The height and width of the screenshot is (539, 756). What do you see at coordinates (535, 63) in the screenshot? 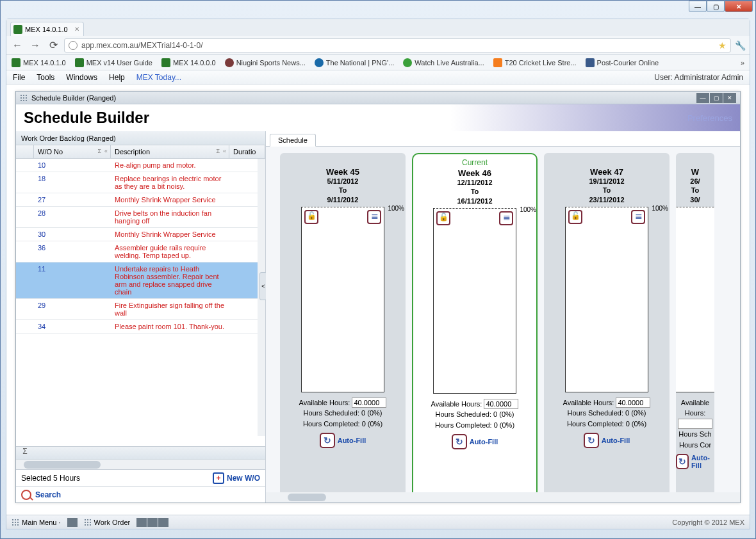
I see `bookmark-item: T20 Cricket Live Stre...` at bounding box center [535, 63].